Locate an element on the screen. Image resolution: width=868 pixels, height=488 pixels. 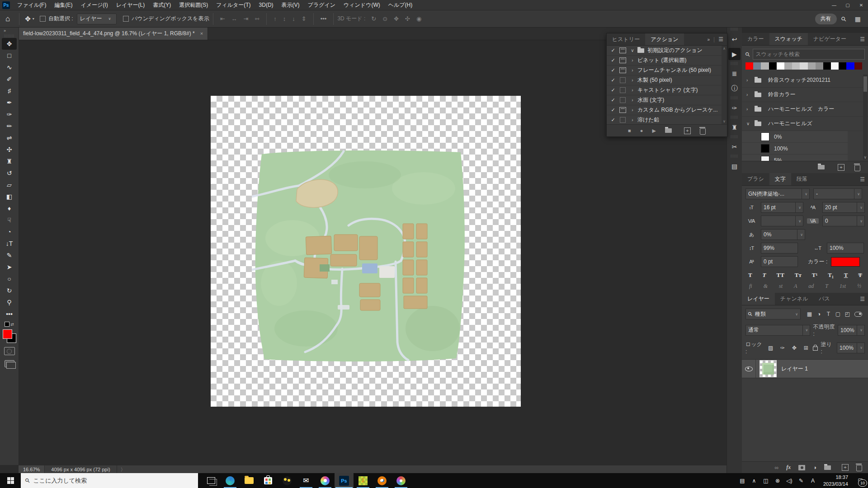
opentype-button-1: & is located at coordinates (766, 286).